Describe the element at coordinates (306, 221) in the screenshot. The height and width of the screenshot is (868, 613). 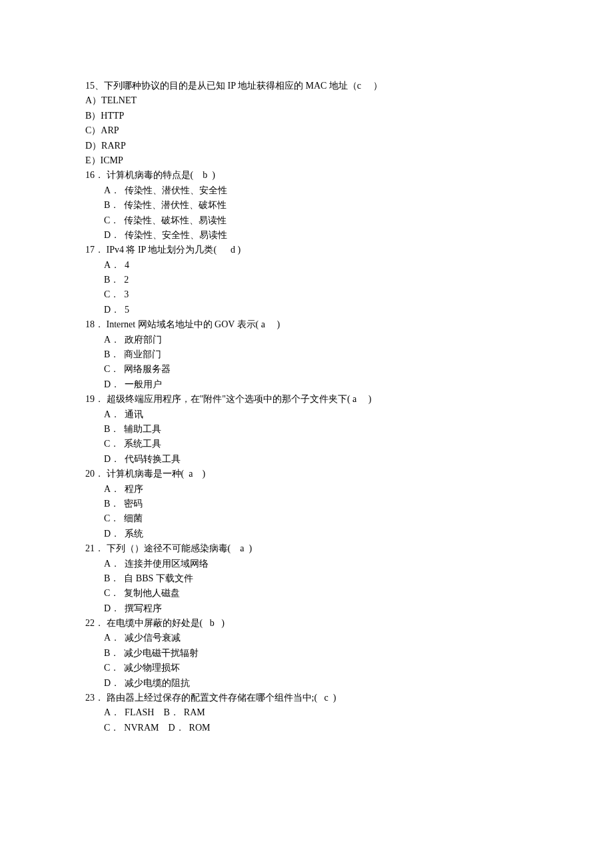
I see `question-option: C． 传染性、破坏性、易读性` at that location.